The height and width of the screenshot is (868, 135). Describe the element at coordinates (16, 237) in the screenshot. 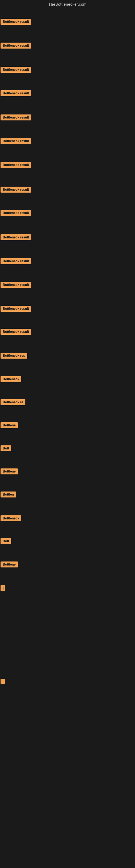

I see `bottleneck-result-label-10: Bottleneck result` at that location.